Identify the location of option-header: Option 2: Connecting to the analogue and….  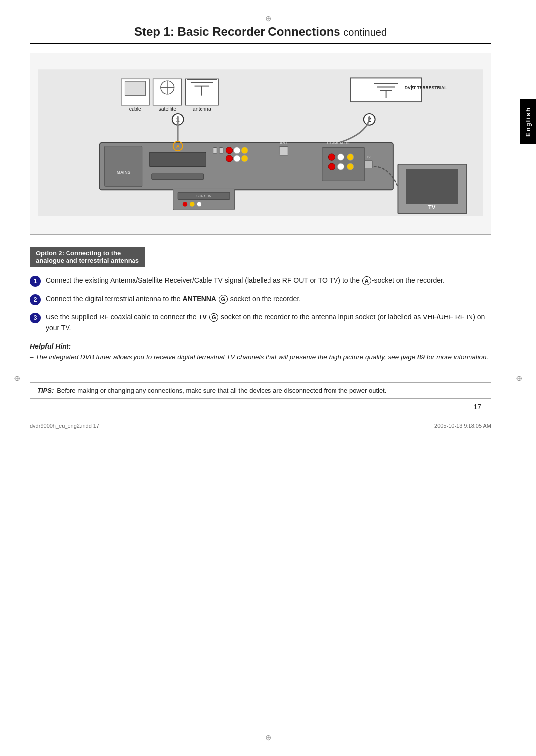
(261, 261).